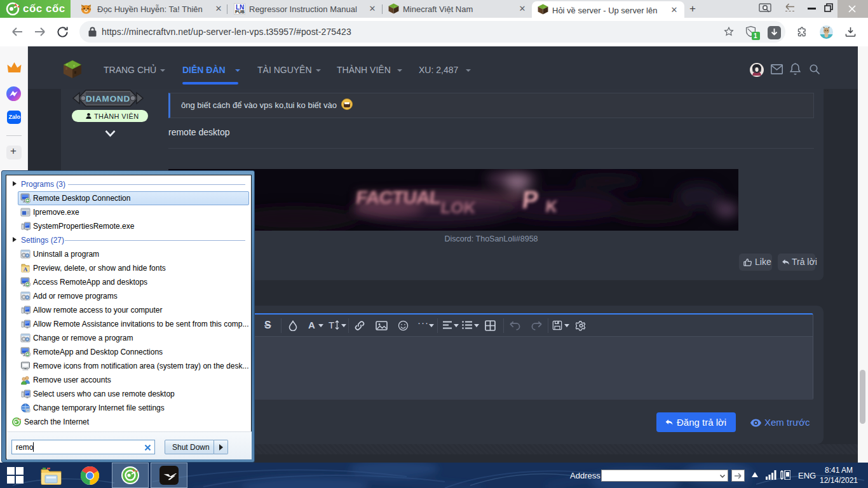  Describe the element at coordinates (531, 200) in the screenshot. I see `svg-text: P` at that location.